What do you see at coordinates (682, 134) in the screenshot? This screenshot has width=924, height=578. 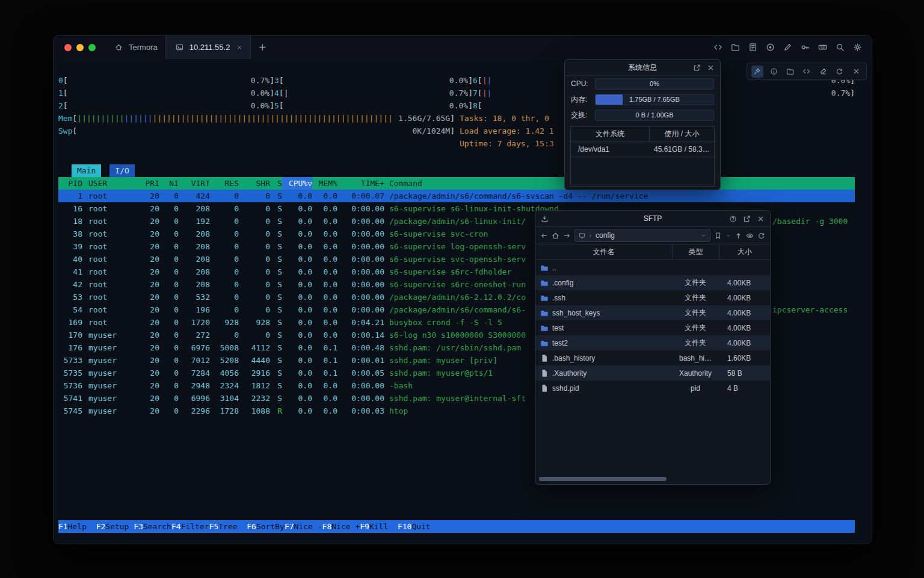 I see `fs-col-usage: 使用 / 大小` at bounding box center [682, 134].